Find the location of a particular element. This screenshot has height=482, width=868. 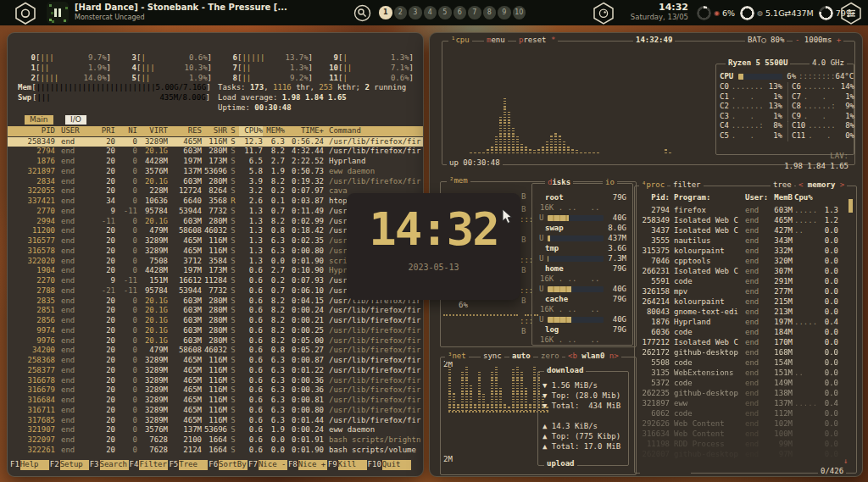

column-header-pri: PRI is located at coordinates (103, 131).